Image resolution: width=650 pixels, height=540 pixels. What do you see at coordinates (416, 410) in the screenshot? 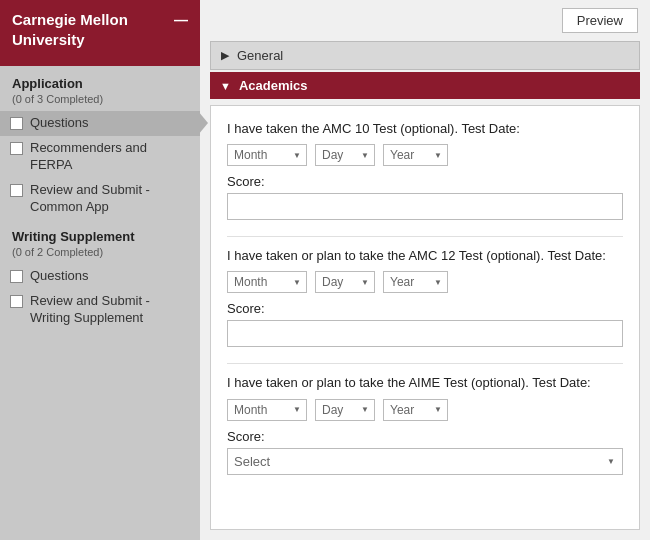
I see `aime-year-select: Year` at bounding box center [416, 410].